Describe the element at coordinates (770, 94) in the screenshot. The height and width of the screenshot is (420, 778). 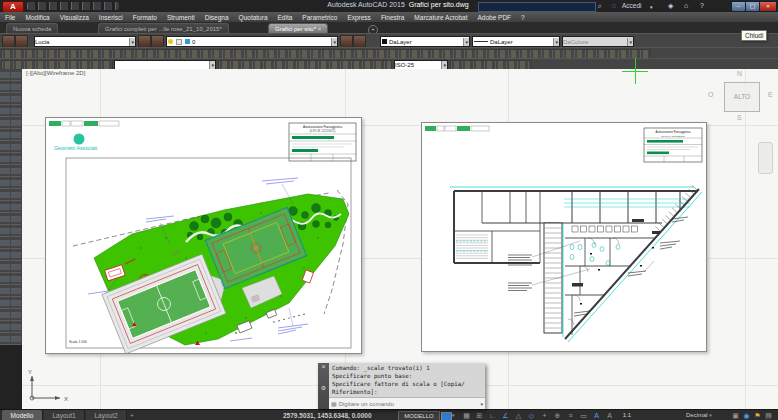
I see `compass-east: E` at that location.